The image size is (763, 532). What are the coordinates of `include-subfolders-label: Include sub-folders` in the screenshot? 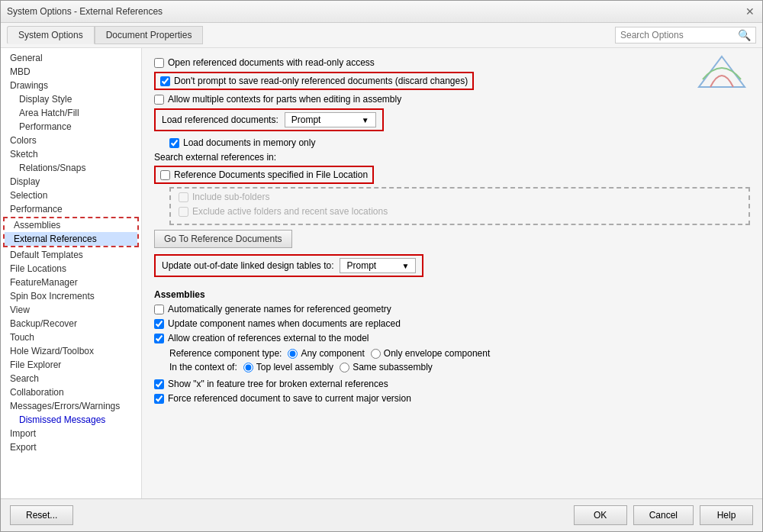 It's located at (224, 197).